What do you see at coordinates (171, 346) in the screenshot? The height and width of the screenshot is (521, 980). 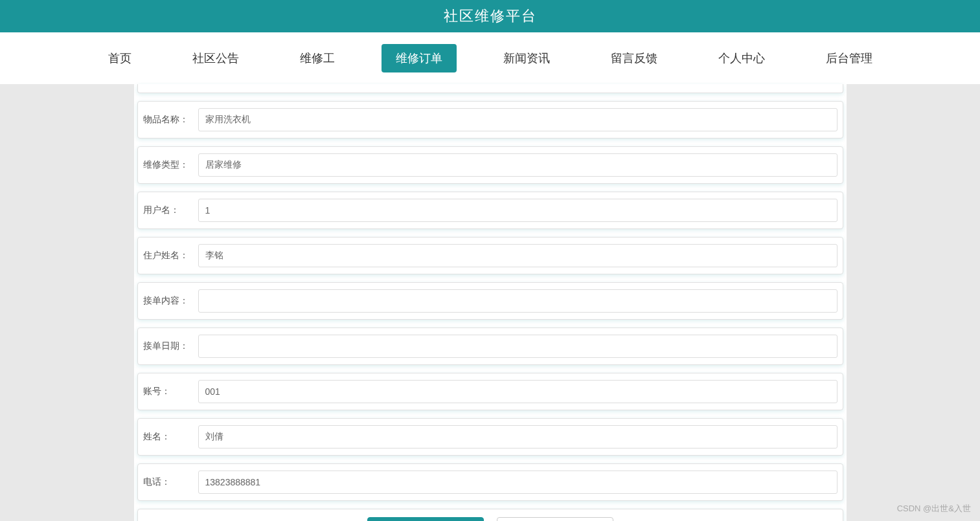 I see `label-order-date: 接单日期：` at bounding box center [171, 346].